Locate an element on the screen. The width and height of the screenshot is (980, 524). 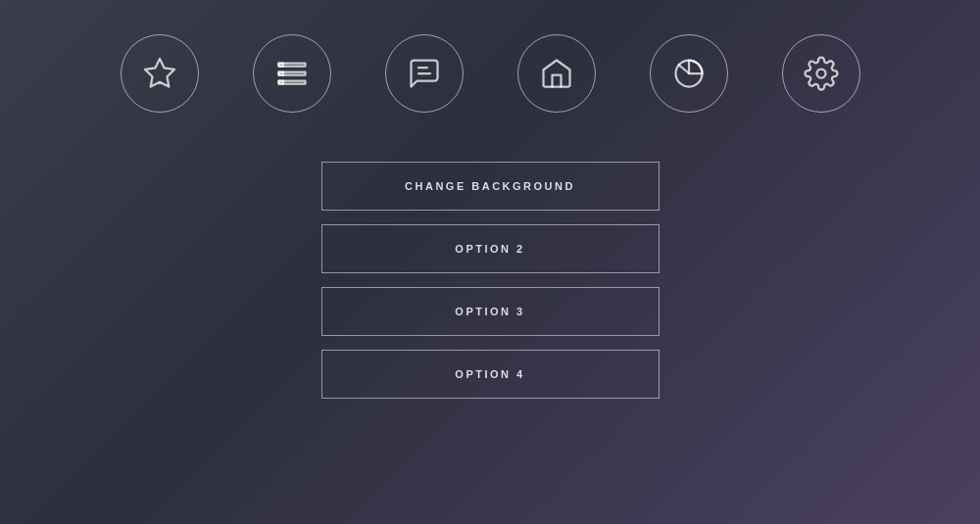
chat-icon is located at coordinates (424, 73).